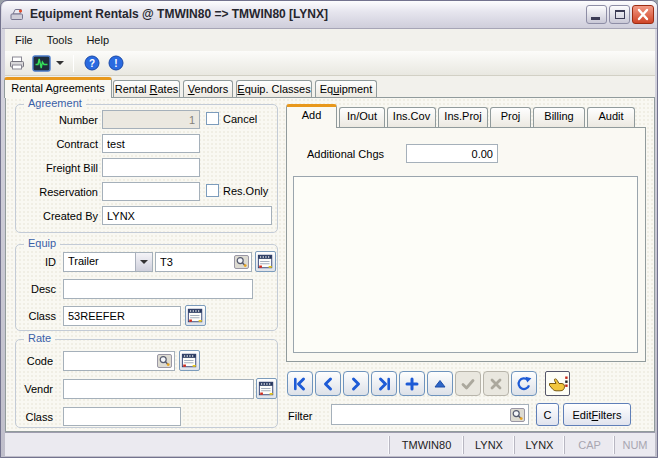 This screenshot has height=458, width=658. I want to click on window-title: Equipment Rentals @ TMWIN80 => TMWIN80 […, so click(179, 14).